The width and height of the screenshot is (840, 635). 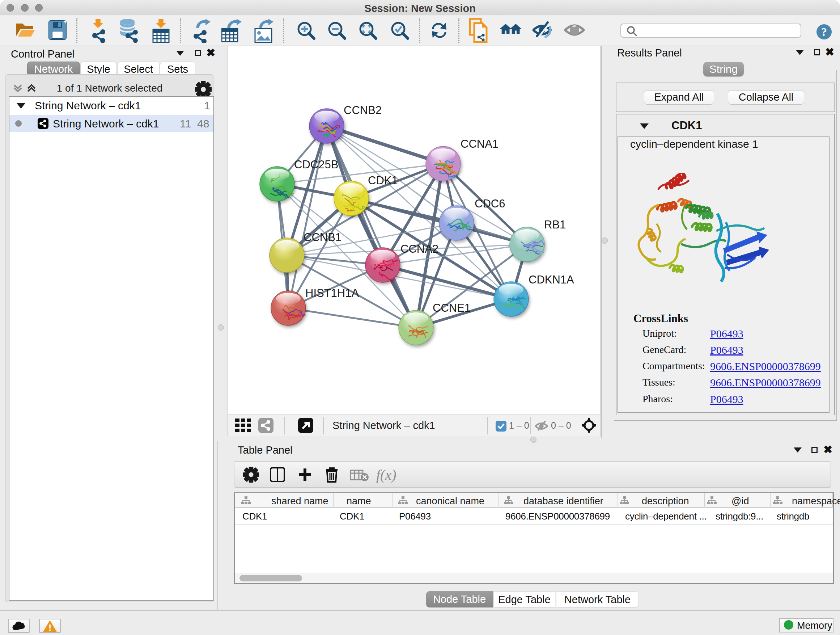 I want to click on svg-text: CCNB1, so click(x=322, y=237).